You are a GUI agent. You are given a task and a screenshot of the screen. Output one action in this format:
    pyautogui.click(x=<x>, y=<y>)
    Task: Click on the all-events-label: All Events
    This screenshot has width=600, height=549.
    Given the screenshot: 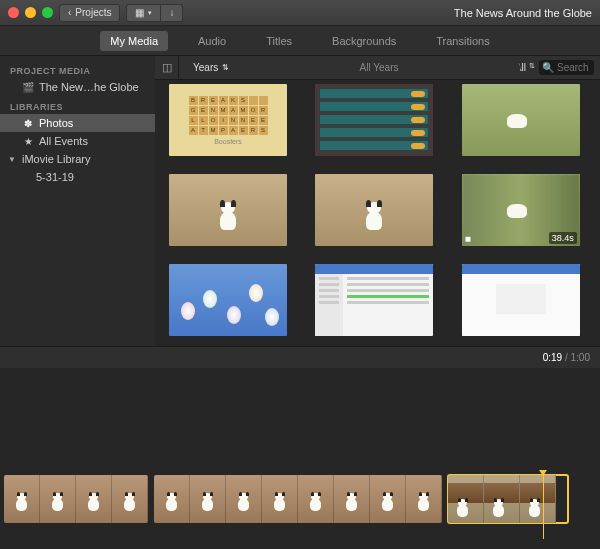 What is the action you would take?
    pyautogui.click(x=64, y=141)
    